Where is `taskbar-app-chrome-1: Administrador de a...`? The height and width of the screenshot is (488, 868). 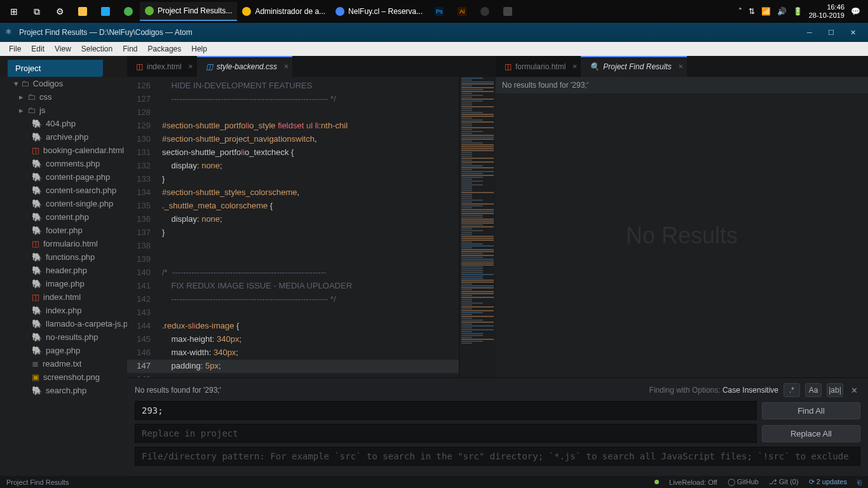 taskbar-app-chrome-1: Administrador de a... is located at coordinates (283, 11).